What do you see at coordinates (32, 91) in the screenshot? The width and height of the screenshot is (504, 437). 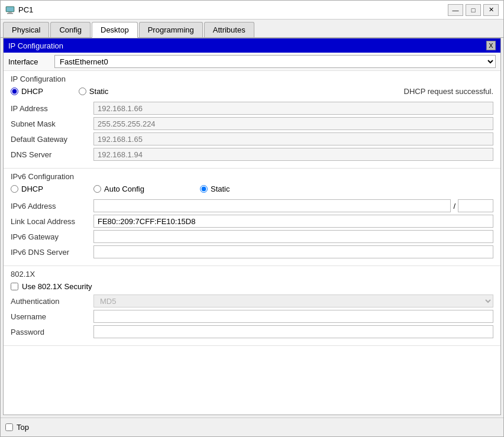 I see `dhcp-label: DHCP` at bounding box center [32, 91].